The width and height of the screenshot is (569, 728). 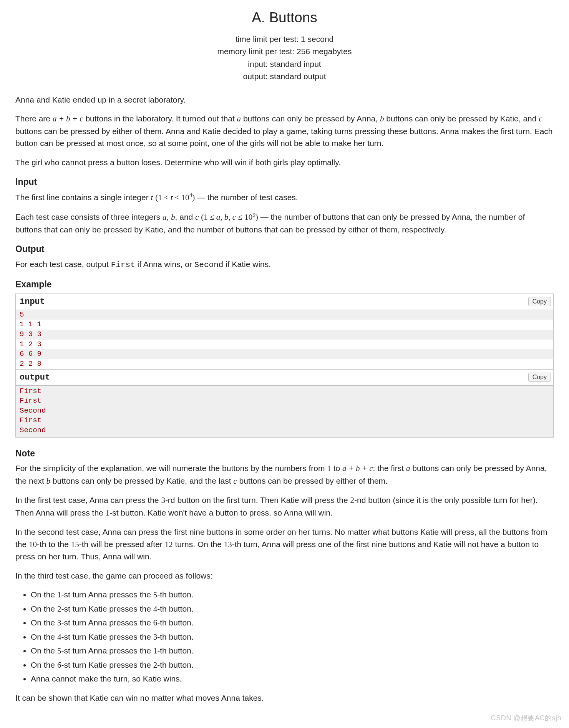 I want to click on example-heading: Example, so click(x=284, y=284).